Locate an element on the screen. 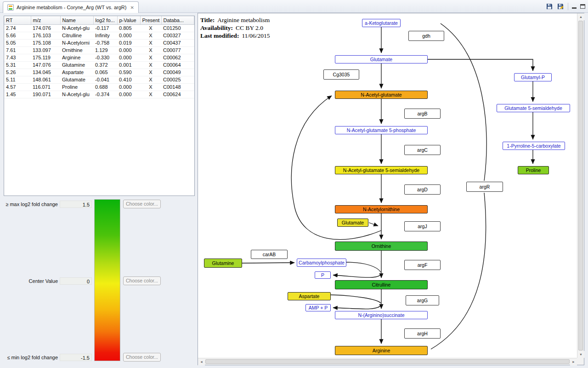  table-cell: Glutamate is located at coordinates (77, 80).